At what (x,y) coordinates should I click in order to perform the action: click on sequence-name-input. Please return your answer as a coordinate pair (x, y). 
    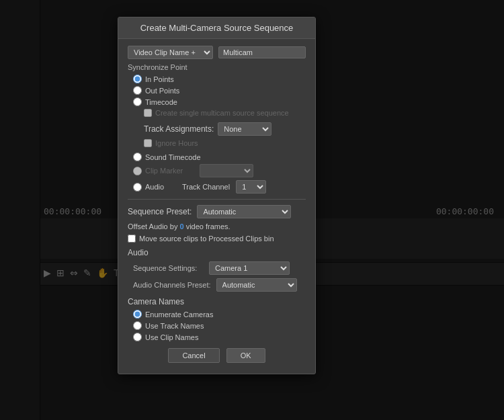
    Looking at the image, I should click on (262, 52).